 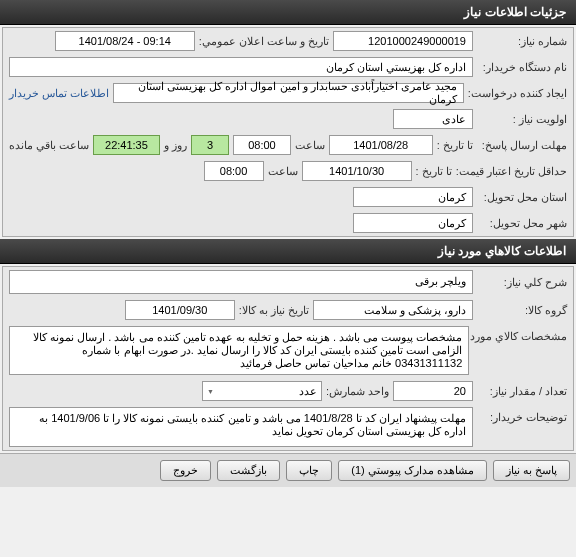 What do you see at coordinates (433, 119) in the screenshot?
I see `priority-field: عادی` at bounding box center [433, 119].